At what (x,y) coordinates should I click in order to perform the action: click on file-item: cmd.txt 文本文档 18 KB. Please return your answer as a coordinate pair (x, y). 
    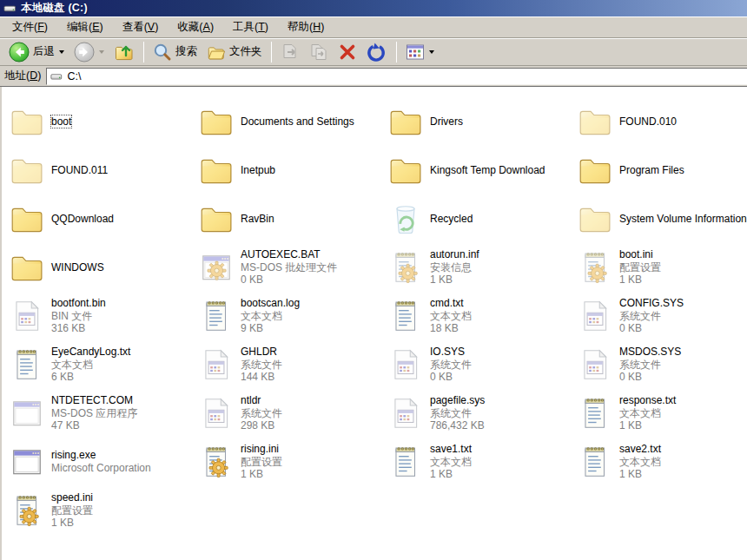
    Looking at the image, I should click on (479, 316).